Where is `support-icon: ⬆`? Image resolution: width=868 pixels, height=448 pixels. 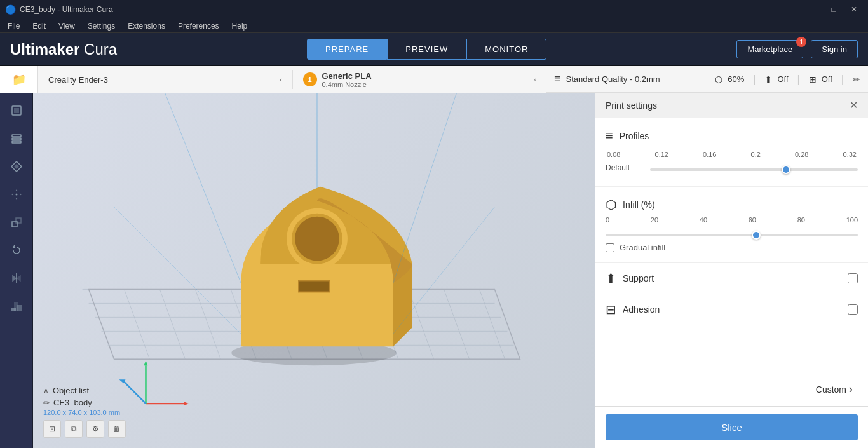
support-icon: ⬆ is located at coordinates (611, 278).